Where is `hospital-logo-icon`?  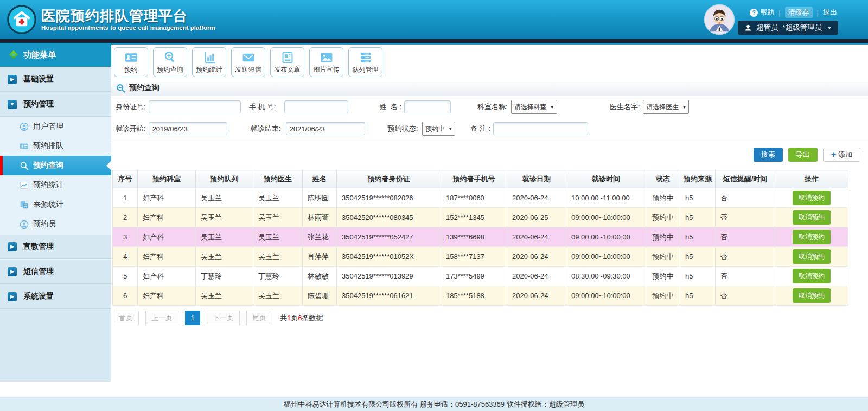
hospital-logo-icon is located at coordinates (22, 20).